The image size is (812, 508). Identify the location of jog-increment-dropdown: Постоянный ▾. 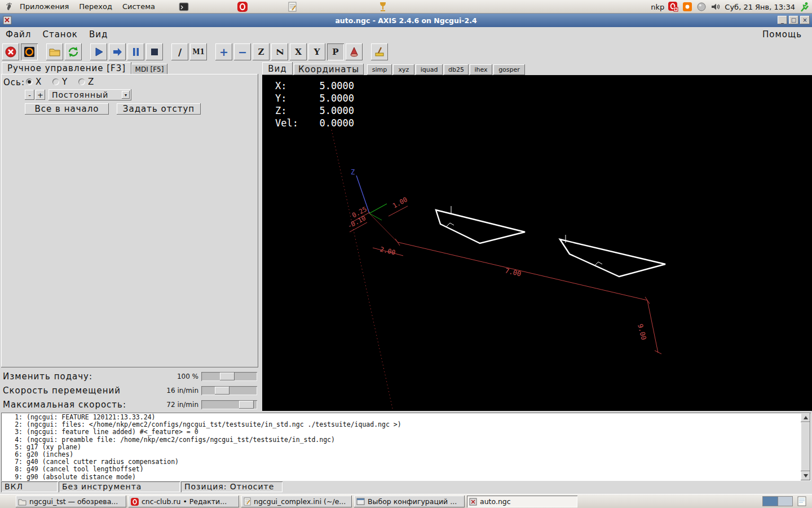
(90, 95).